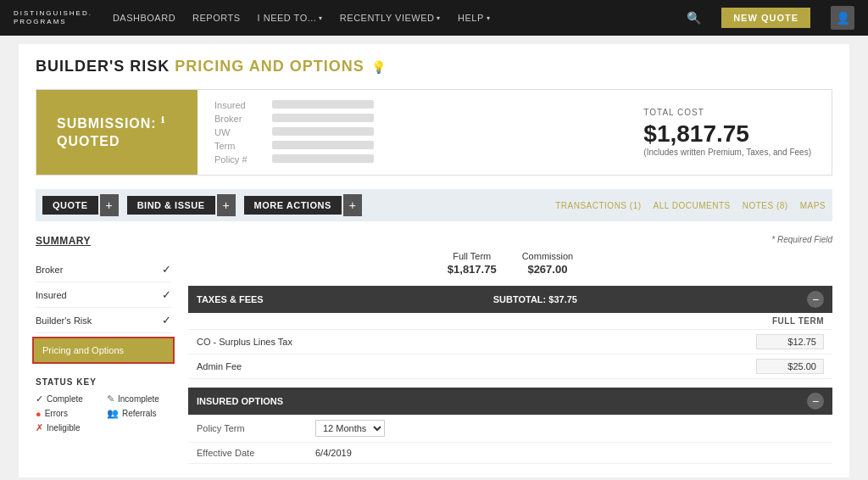  Describe the element at coordinates (323, 159) in the screenshot. I see `policy-value-blurred` at that location.